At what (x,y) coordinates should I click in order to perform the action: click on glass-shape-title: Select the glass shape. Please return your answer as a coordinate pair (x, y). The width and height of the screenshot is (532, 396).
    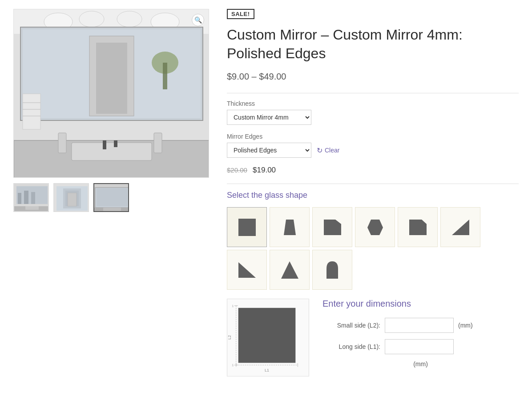
    Looking at the image, I should click on (373, 196).